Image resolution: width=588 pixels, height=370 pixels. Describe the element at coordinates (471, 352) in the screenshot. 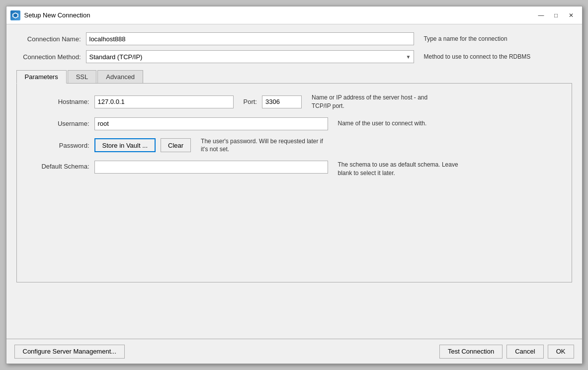

I see `test-connection-button: Test Connection` at that location.